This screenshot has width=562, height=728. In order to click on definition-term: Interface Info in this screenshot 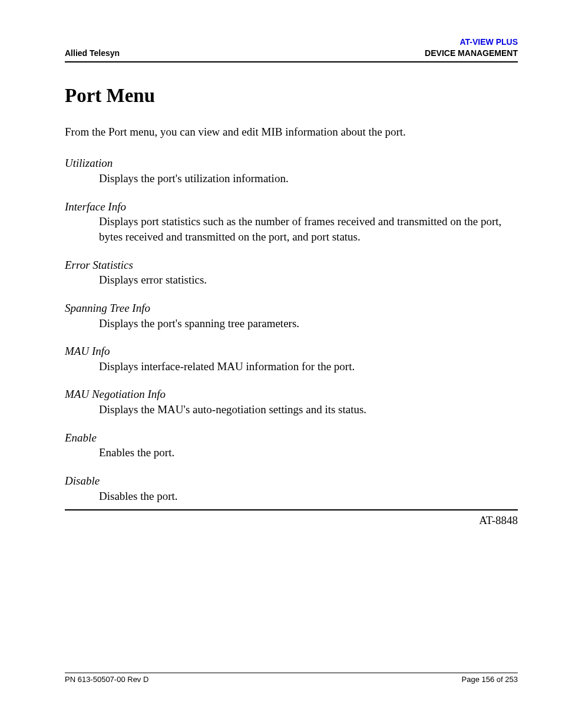, I will do `click(291, 207)`.